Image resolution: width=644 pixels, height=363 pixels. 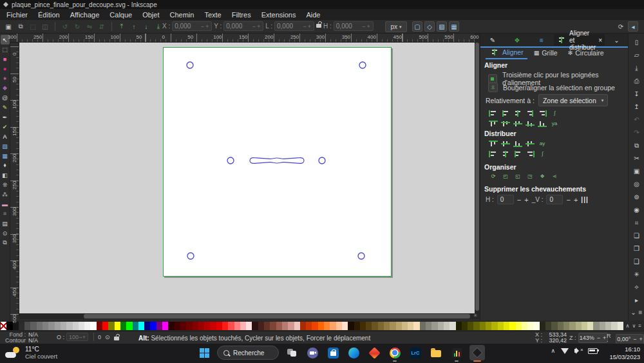 I want to click on task-view-button, so click(x=292, y=353).